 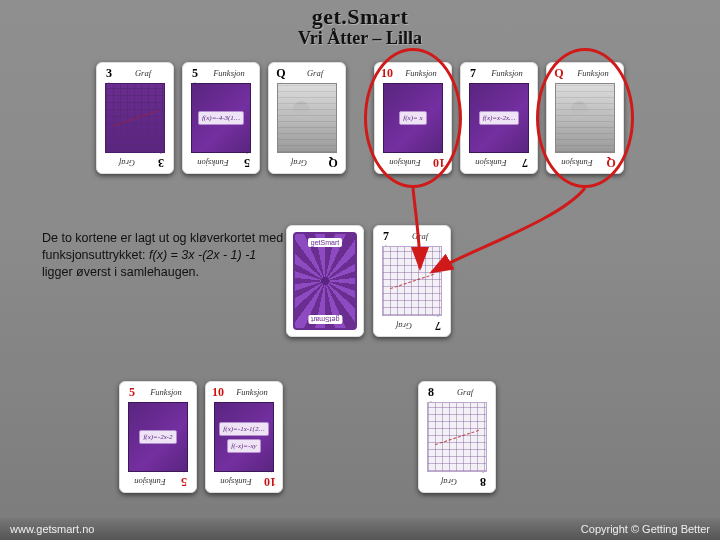 What do you see at coordinates (244, 446) in the screenshot?
I see `formula-box: f(-x)=-xy` at bounding box center [244, 446].